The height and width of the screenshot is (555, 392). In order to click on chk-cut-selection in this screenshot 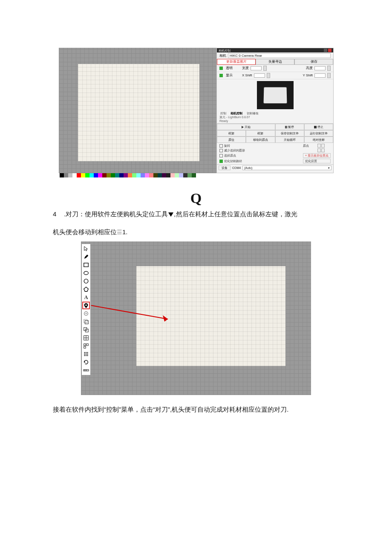, I will do `click(221, 151)`.